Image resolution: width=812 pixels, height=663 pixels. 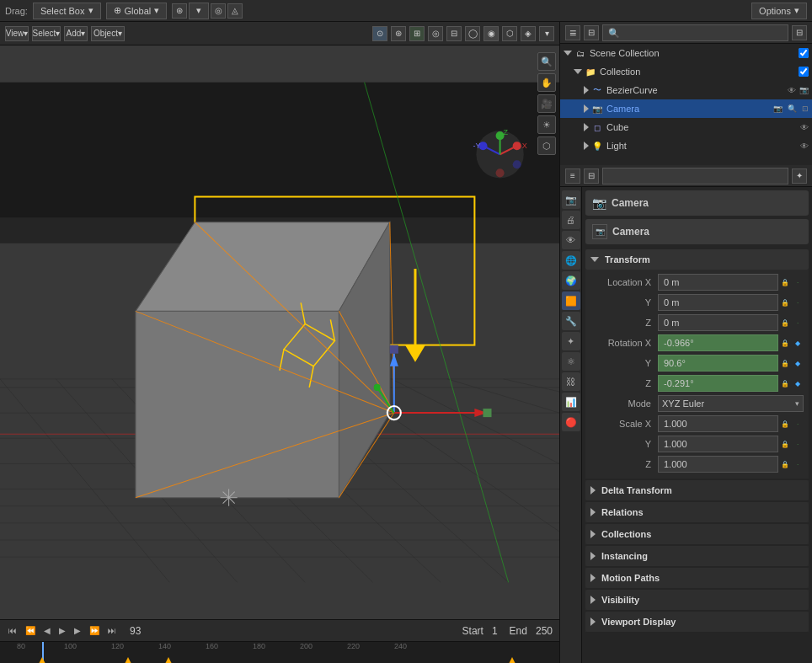 What do you see at coordinates (718, 282) in the screenshot?
I see `location-x-value: 0 m` at bounding box center [718, 282].